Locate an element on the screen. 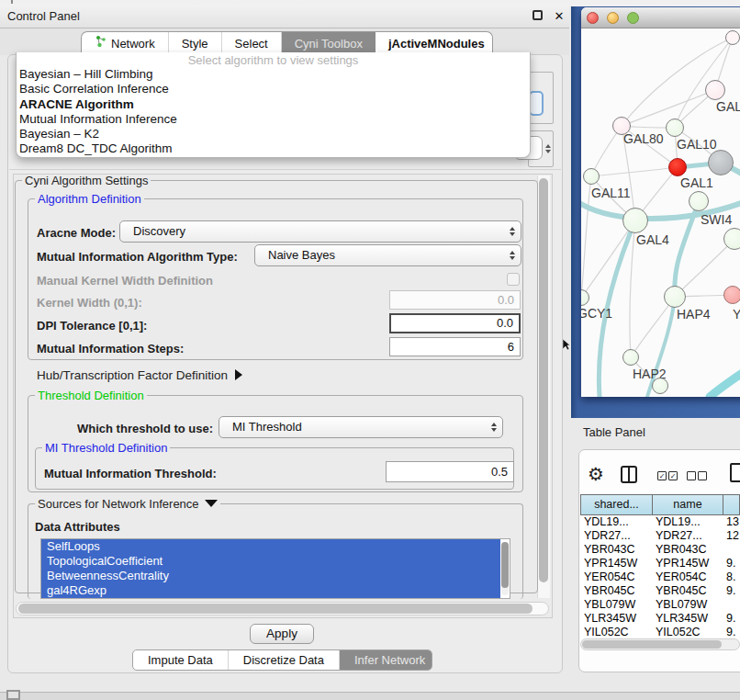 The image size is (740, 700). node-swi4 is located at coordinates (699, 201).